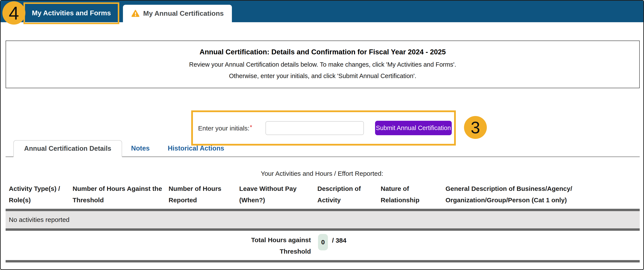 The image size is (644, 270). What do you see at coordinates (140, 148) in the screenshot?
I see `tab-notes: Notes` at bounding box center [140, 148].